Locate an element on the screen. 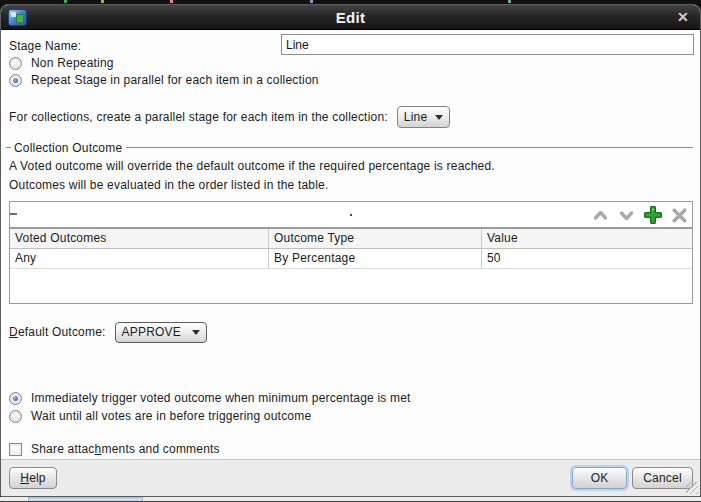  share-attachments-label: Share attachments and comments is located at coordinates (126, 449).